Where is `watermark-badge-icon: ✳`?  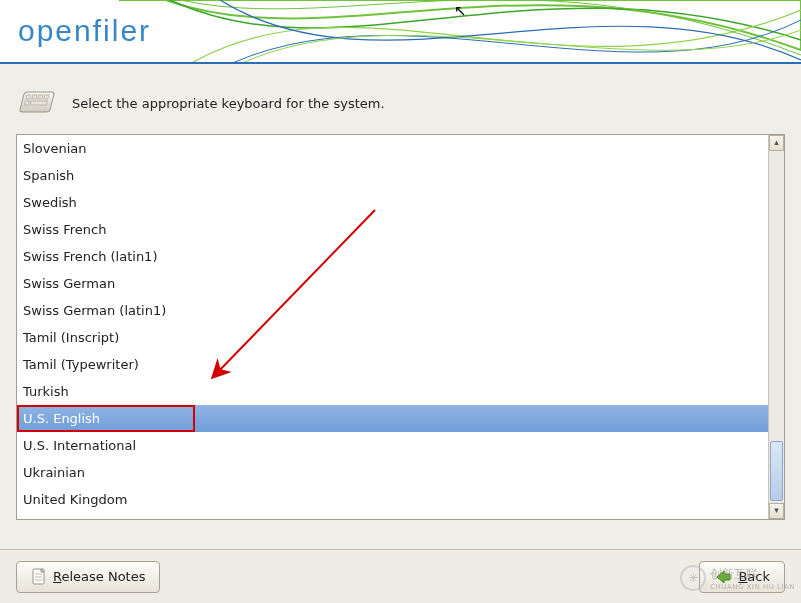 watermark-badge-icon: ✳ is located at coordinates (693, 578).